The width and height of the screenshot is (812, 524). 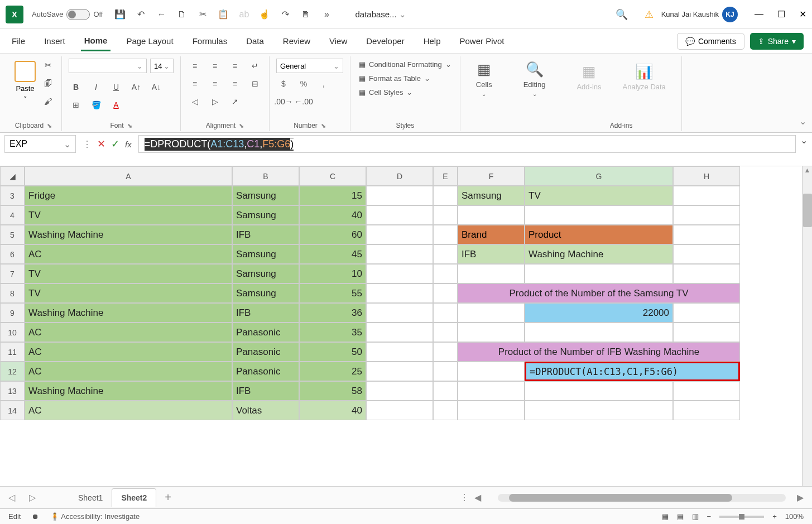 I want to click on tab-file: File, so click(x=18, y=41).